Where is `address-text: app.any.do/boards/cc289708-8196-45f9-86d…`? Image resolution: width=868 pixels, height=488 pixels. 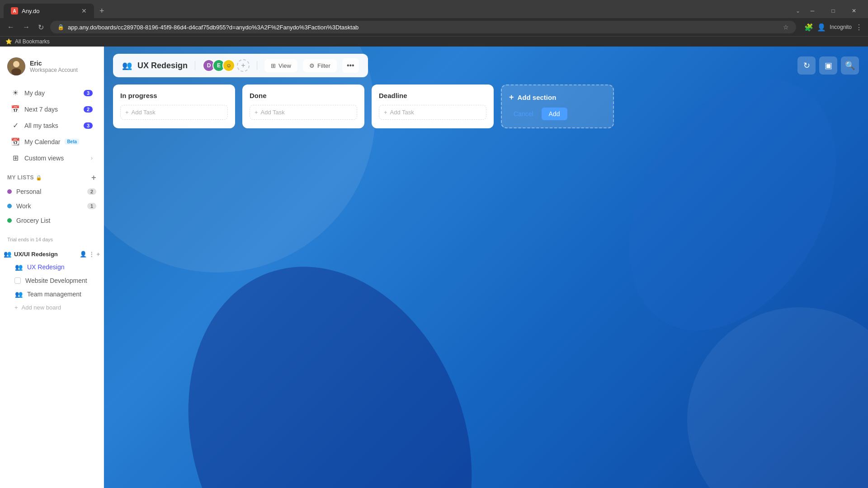
address-text: app.any.do/boards/cc289708-8196-45f9-86d… is located at coordinates (424, 27).